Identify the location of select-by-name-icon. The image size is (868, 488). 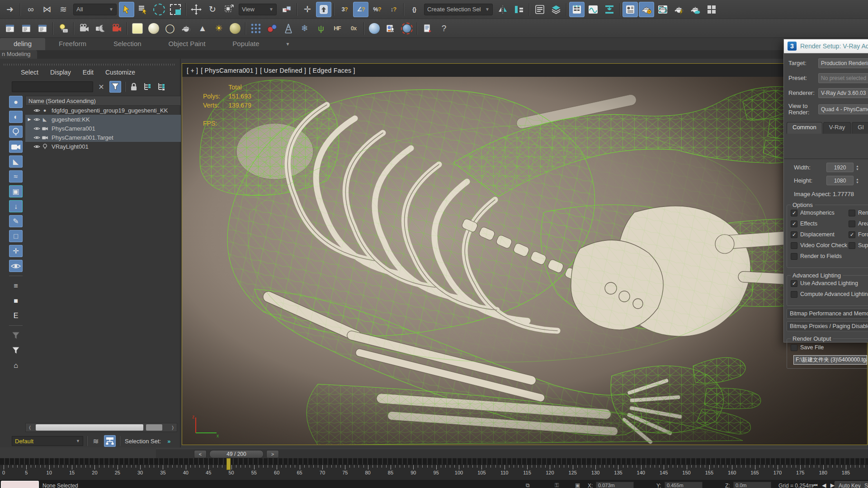
(143, 9).